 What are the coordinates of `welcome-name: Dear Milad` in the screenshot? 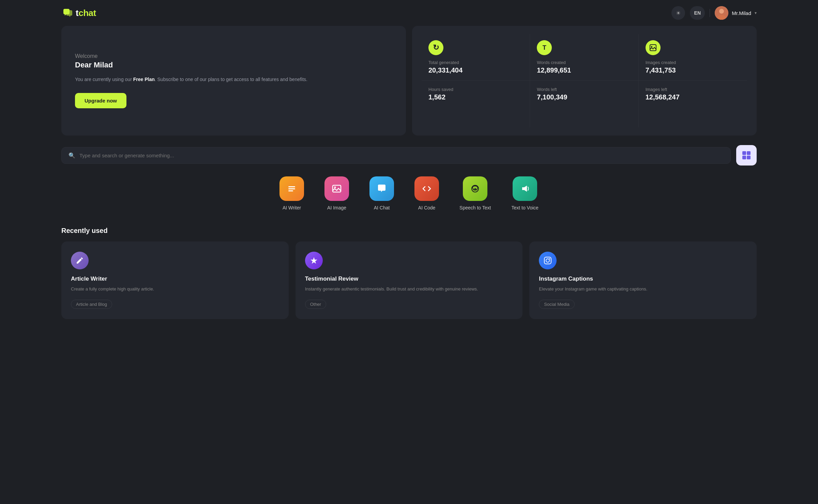 It's located at (234, 65).